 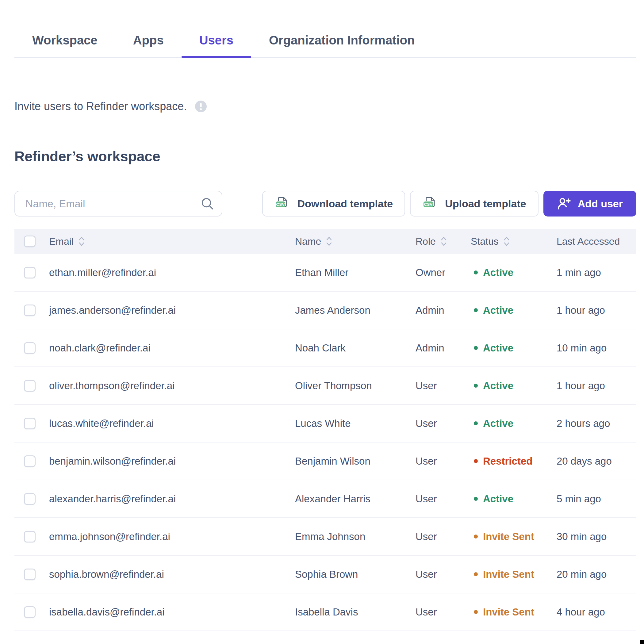 I want to click on column-header-label: Last Accessed, so click(x=588, y=241).